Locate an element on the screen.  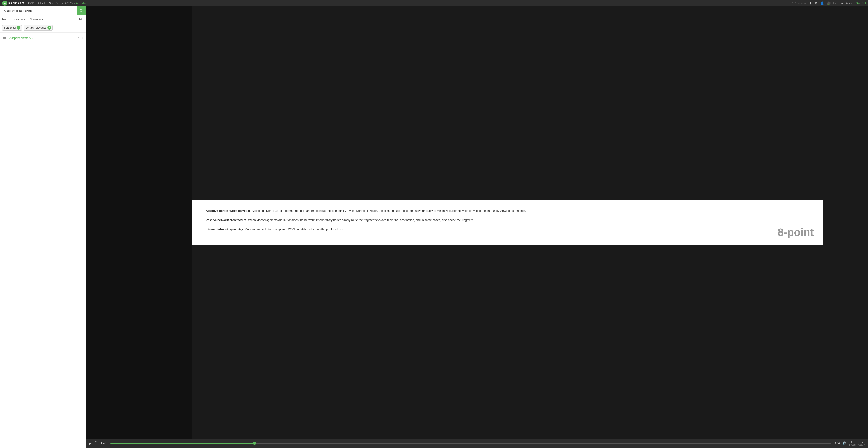
hide-link: Hide is located at coordinates (81, 19).